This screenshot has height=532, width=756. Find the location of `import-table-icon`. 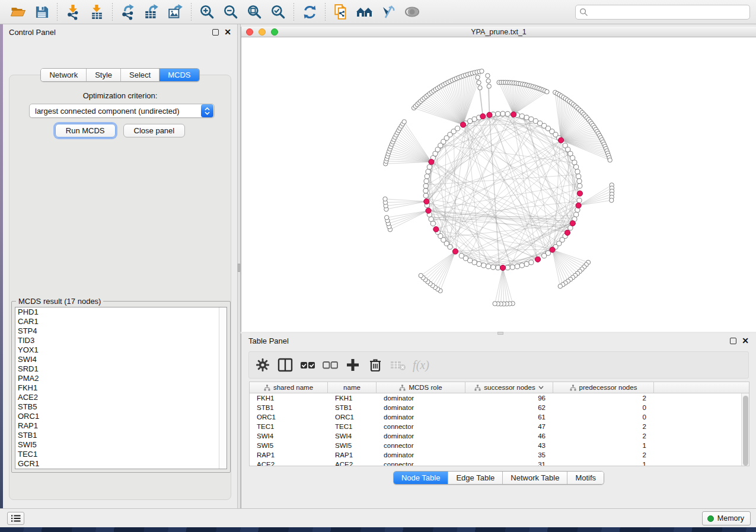

import-table-icon is located at coordinates (97, 12).